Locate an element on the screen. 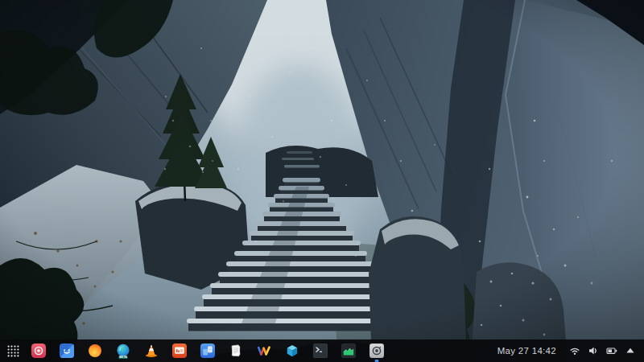 The height and width of the screenshot is (362, 644). taskbar: BETA is located at coordinates (322, 351).